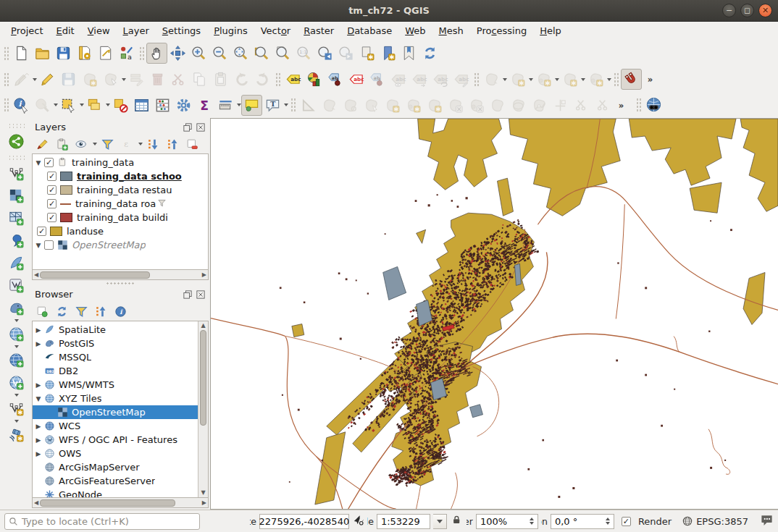  I want to click on manage-map-themes-button, so click(81, 144).